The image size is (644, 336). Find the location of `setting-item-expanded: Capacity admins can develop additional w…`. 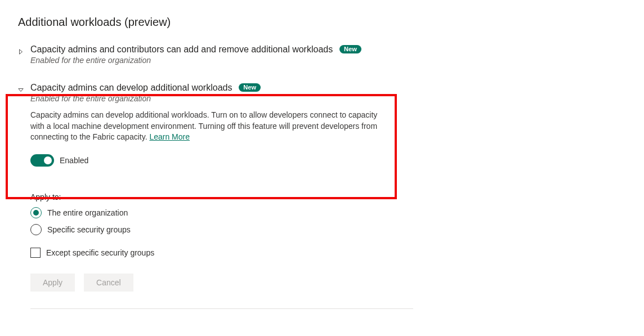

setting-item-expanded: Capacity admins can develop additional w… is located at coordinates (322, 92).